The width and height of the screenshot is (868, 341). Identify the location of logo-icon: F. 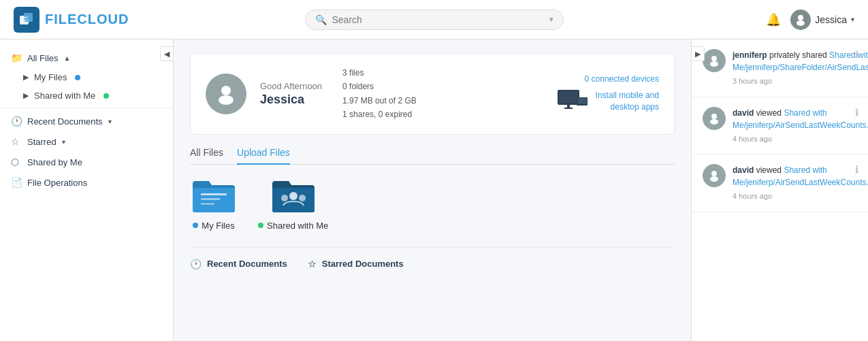
(27, 20).